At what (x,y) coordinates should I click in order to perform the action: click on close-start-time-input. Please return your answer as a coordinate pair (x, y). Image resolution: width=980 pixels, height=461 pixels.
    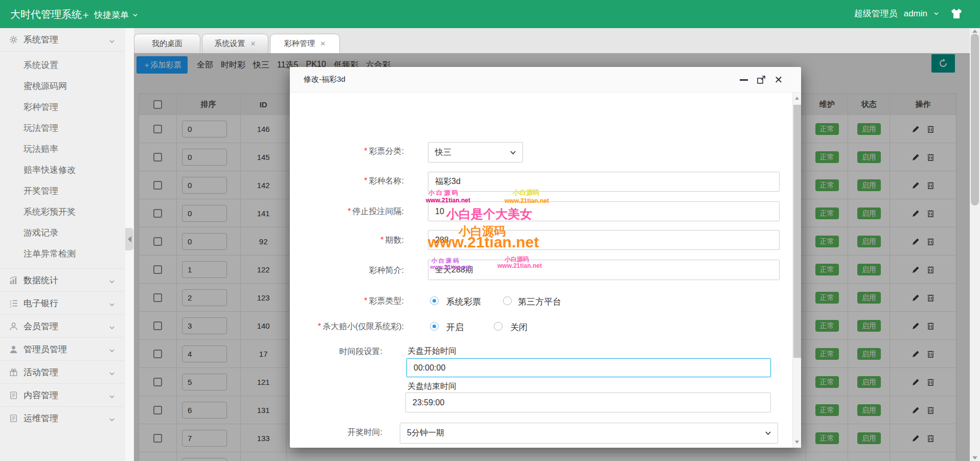
    Looking at the image, I should click on (589, 368).